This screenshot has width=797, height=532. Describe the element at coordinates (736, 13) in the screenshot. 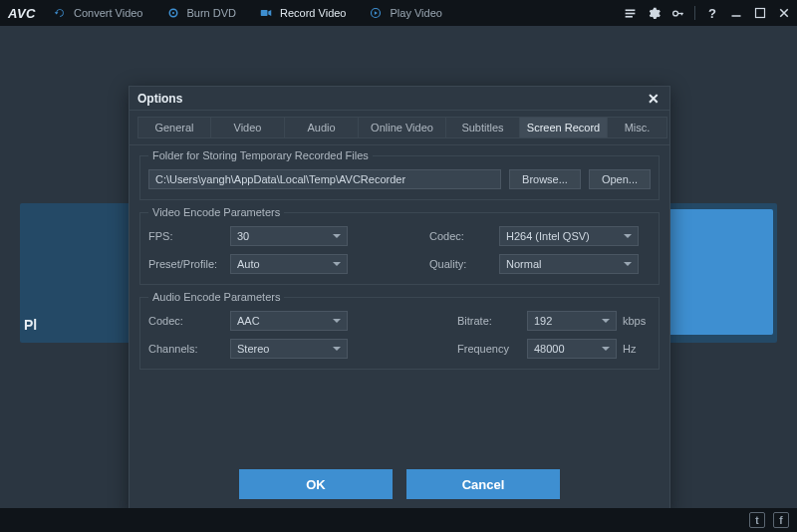

I see `minimize-icon` at that location.